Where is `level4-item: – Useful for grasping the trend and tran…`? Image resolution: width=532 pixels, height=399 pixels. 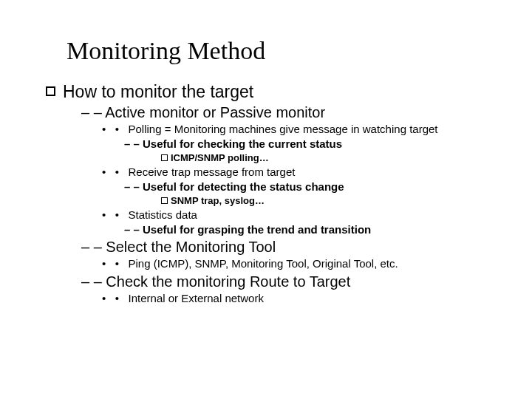
level4-item: – Useful for grasping the trend and tran… is located at coordinates (310, 230).